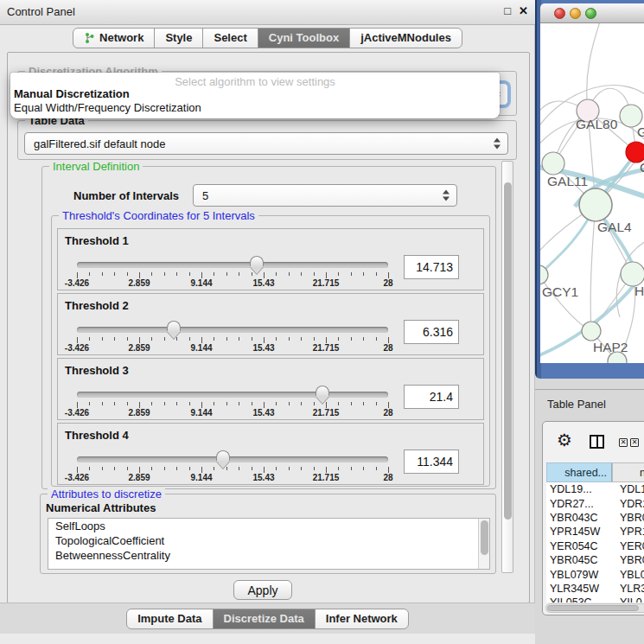 The width and height of the screenshot is (644, 644). What do you see at coordinates (255, 94) in the screenshot?
I see `dropdown-option-manual-discretization: Manual Discretization` at bounding box center [255, 94].